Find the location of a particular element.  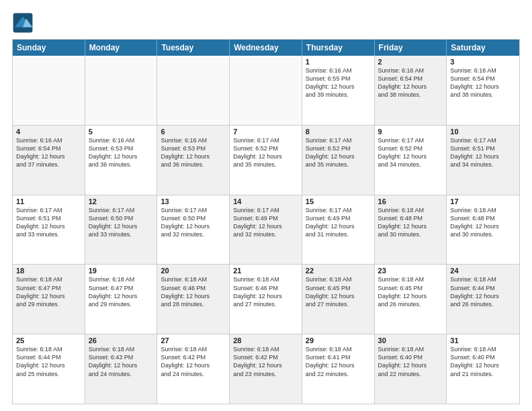

cal-cell: 22Sunrise: 6:18 AM Sunset: 6:45 PM Dayli… is located at coordinates (339, 300).